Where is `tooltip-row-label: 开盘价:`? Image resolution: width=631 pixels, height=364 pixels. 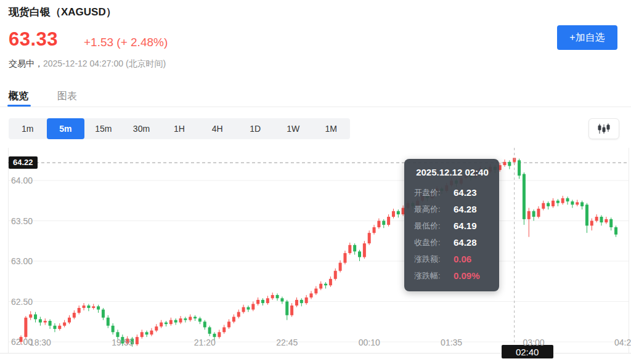
tooltip-row-label: 开盘价: is located at coordinates (434, 193).